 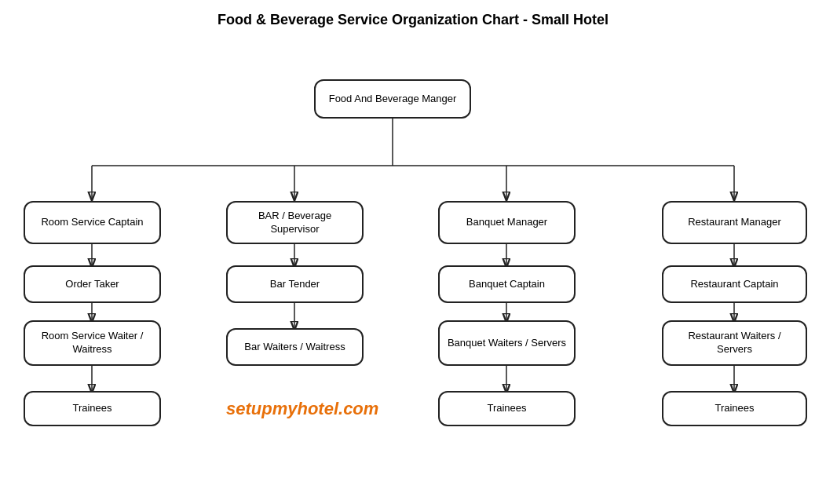 What do you see at coordinates (295, 347) in the screenshot?
I see `node-bar-waiters: Bar Waiters / Waitress` at bounding box center [295, 347].